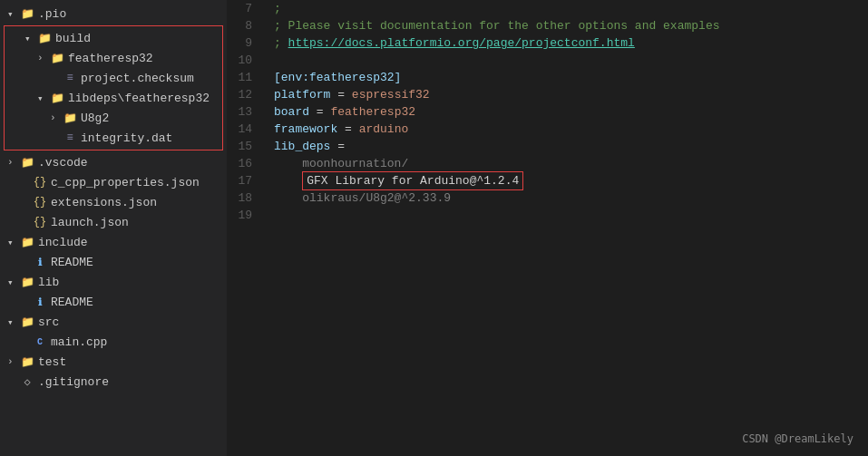 This screenshot has width=868, height=456. What do you see at coordinates (571, 94) in the screenshot?
I see `code-line-12: platform = espressif32` at bounding box center [571, 94].